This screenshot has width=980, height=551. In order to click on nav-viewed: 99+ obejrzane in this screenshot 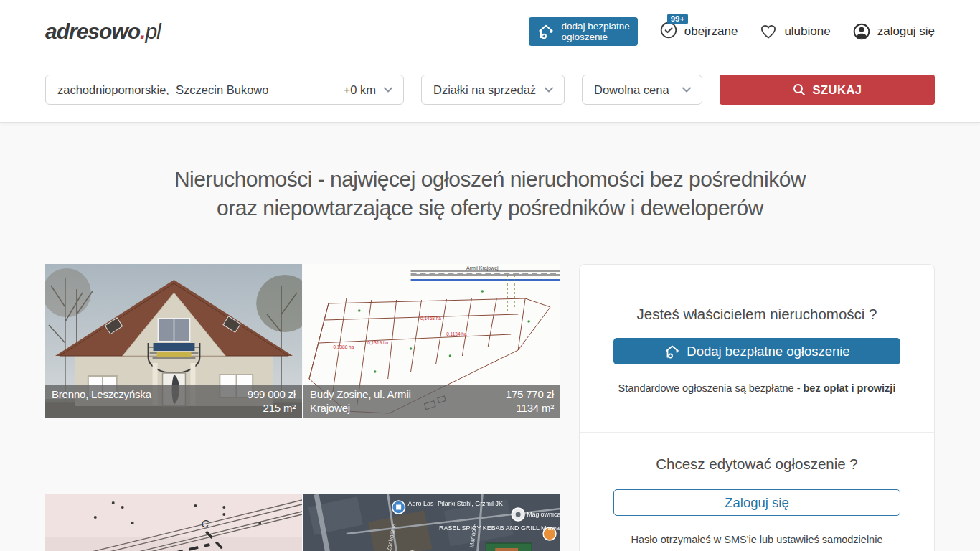, I will do `click(699, 32)`.